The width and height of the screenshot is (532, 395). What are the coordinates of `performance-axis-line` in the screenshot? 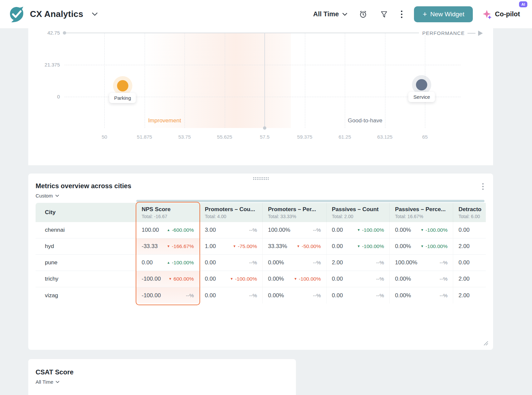 It's located at (242, 33).